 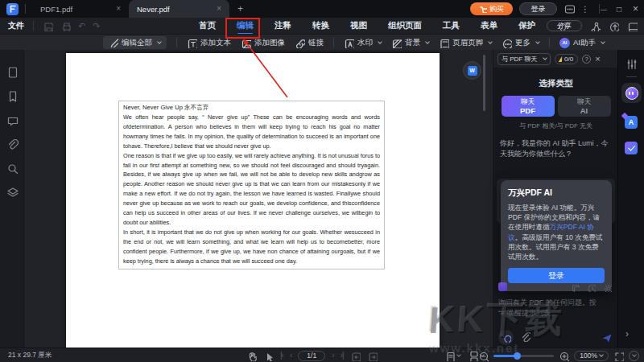 I want to click on page-indicator: 1/1, so click(x=312, y=356).